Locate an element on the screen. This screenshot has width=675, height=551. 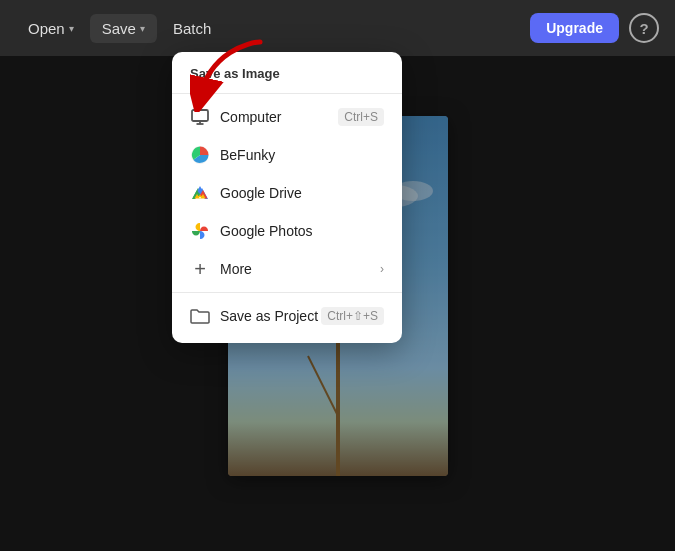
save-button: Save ▾ is located at coordinates (124, 28).